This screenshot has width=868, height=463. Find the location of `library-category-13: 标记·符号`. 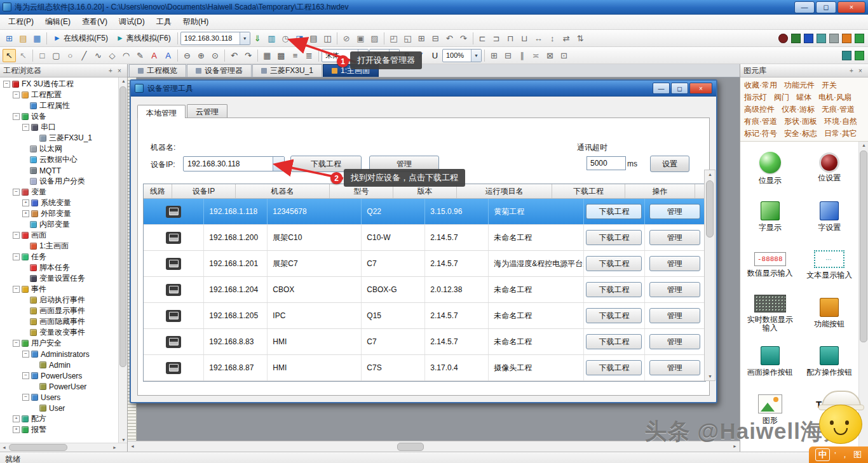

library-category-13: 标记·符号 is located at coordinates (761, 133).